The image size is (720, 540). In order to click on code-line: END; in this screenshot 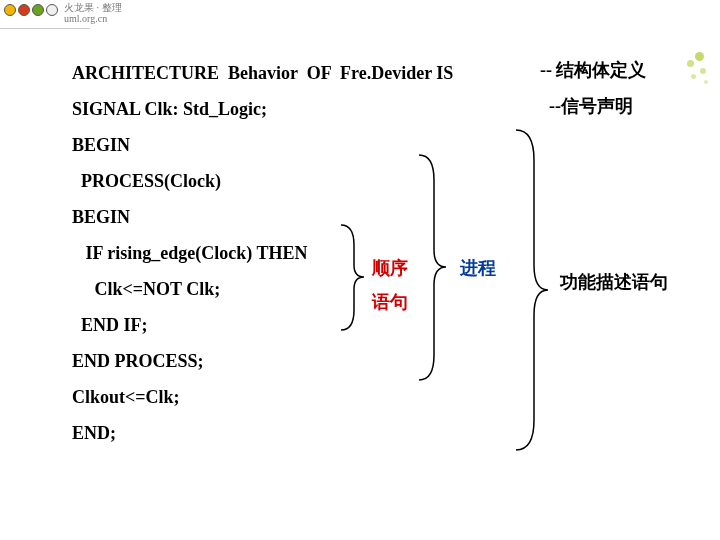, I will do `click(262, 433)`.